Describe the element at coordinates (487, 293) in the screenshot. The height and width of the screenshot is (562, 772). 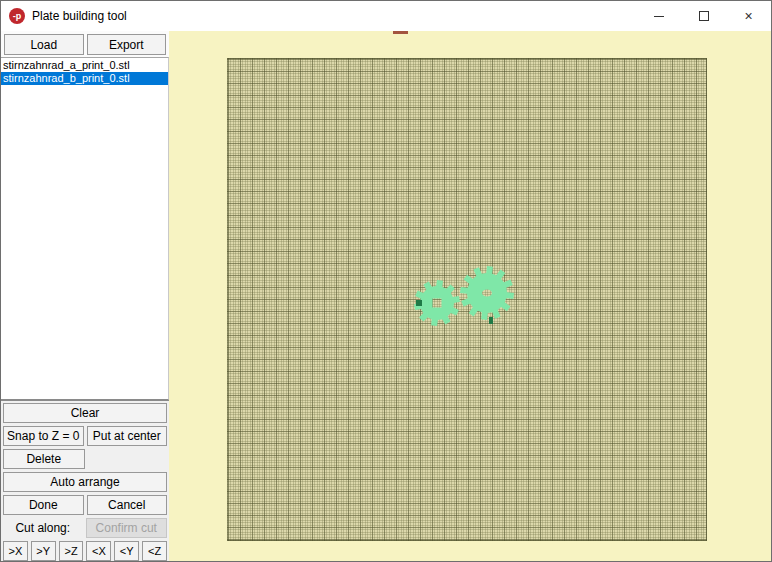
I see `gear-large` at that location.